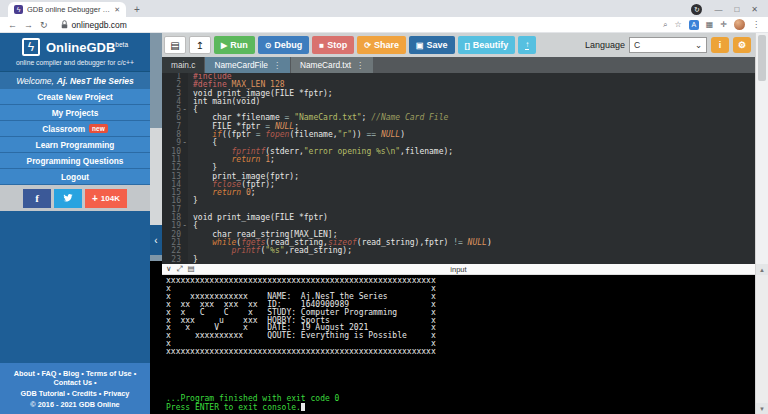 This screenshot has height=414, width=768. What do you see at coordinates (75, 129) in the screenshot?
I see `sidebar-item-classroom: Classroomnew` at bounding box center [75, 129].